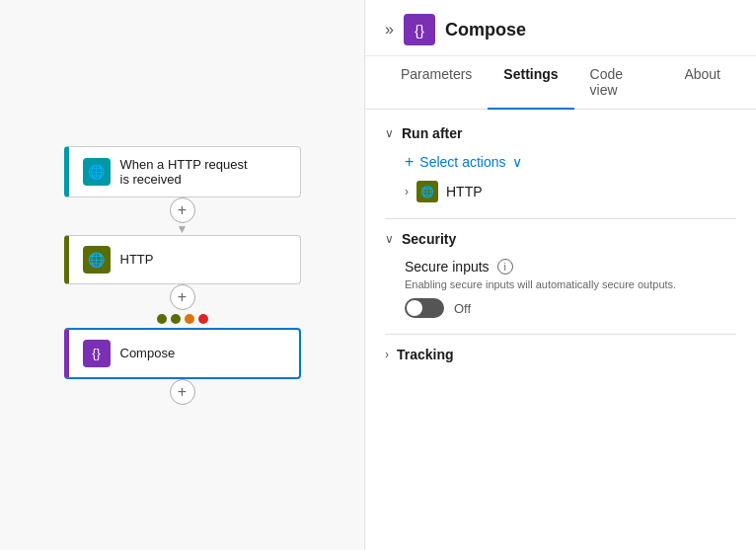 The height and width of the screenshot is (550, 756). I want to click on http-run-after-label: HTTP, so click(464, 192).